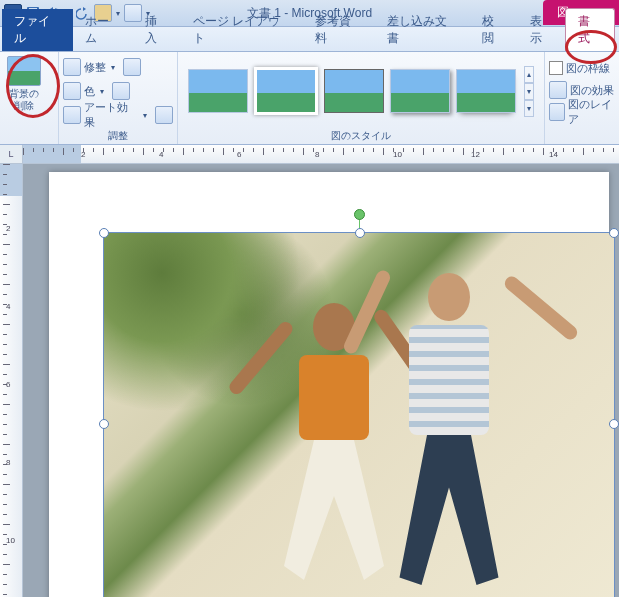 The image size is (619, 597). Describe the element at coordinates (556, 68) in the screenshot. I see `border-swatch-icon` at that location.